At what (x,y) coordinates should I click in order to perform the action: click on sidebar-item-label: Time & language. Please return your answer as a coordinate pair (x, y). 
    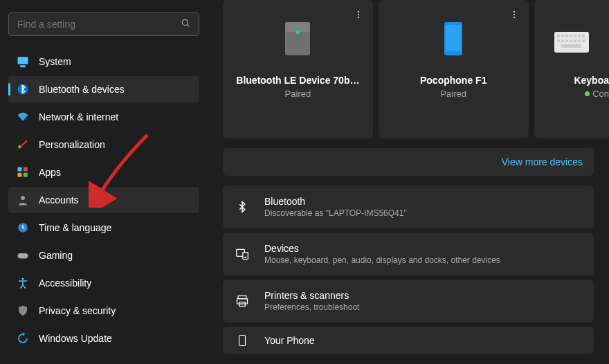
    Looking at the image, I should click on (75, 228).